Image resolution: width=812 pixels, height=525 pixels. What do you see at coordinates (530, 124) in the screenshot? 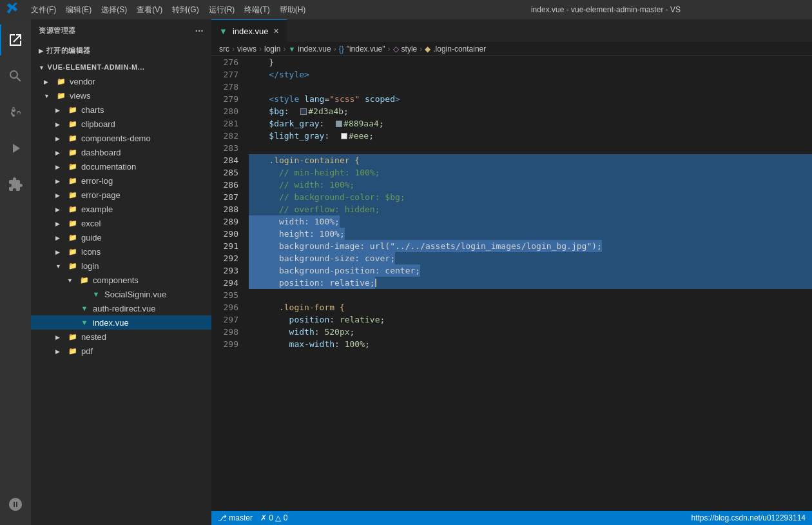
I see `code-line-281: $dark_gray: #889aa4;` at bounding box center [530, 124].